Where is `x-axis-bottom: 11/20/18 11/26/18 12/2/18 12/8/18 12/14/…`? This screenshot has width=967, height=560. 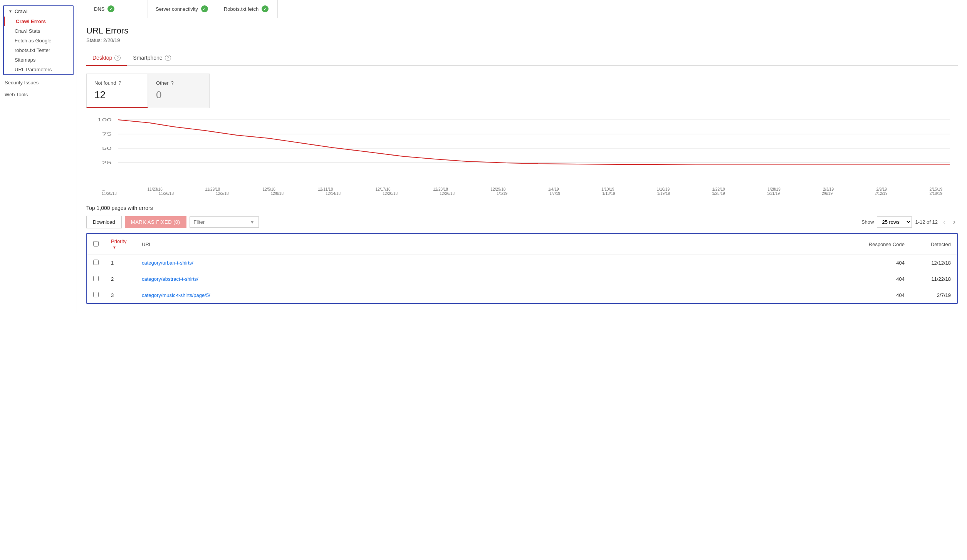
x-axis-bottom: 11/20/18 11/26/18 12/2/18 12/8/18 12/14/… is located at coordinates (522, 193).